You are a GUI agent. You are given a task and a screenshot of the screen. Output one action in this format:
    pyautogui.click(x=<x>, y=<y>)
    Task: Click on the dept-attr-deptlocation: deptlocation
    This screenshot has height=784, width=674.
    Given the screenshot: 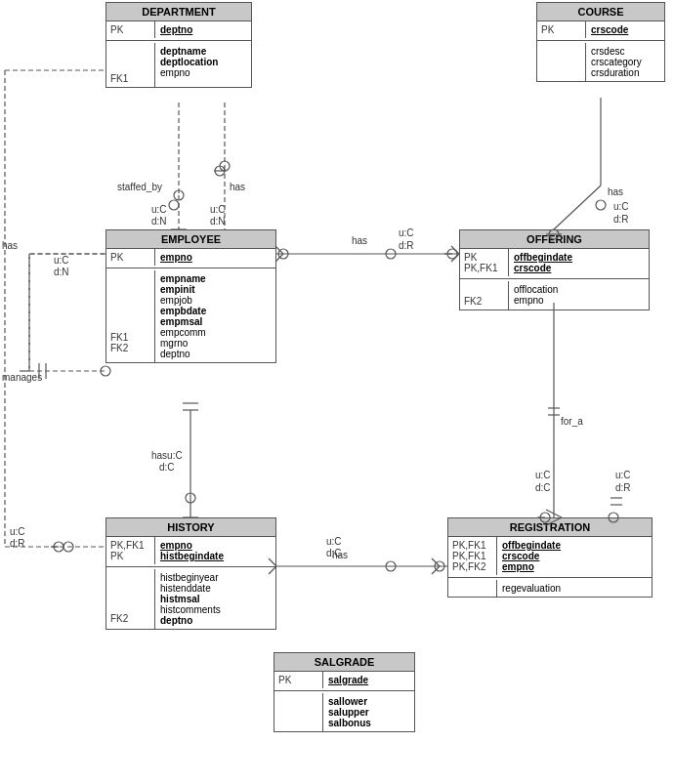 What is the action you would take?
    pyautogui.click(x=190, y=62)
    